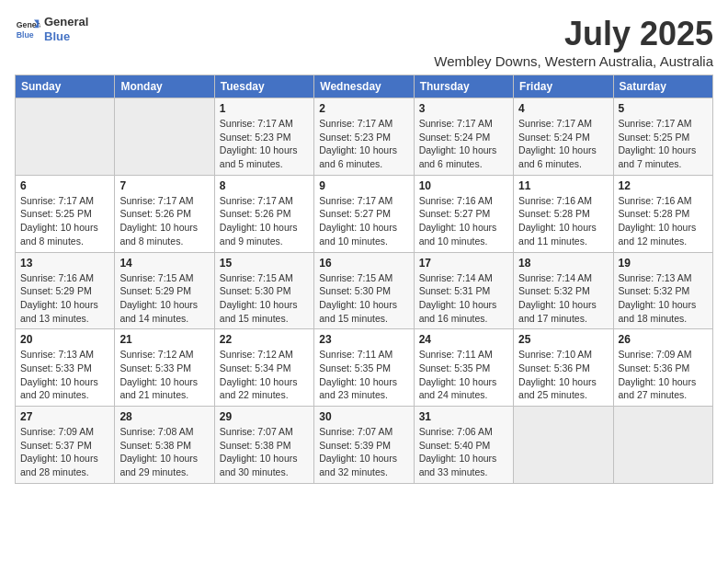 This screenshot has width=728, height=563. Describe the element at coordinates (264, 213) in the screenshot. I see `calendar-cell: 8Sunrise: 7:17 AM Sunset: 5:26 PM Daylig…` at that location.